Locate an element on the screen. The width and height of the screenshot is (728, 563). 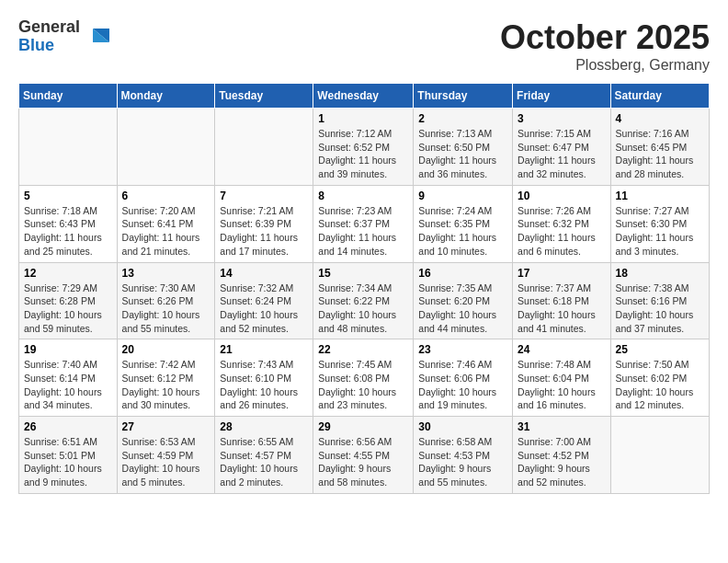
calendar-cell: 14Sunrise: 7:32 AM Sunset: 6:24 PM Dayli… is located at coordinates (265, 301).